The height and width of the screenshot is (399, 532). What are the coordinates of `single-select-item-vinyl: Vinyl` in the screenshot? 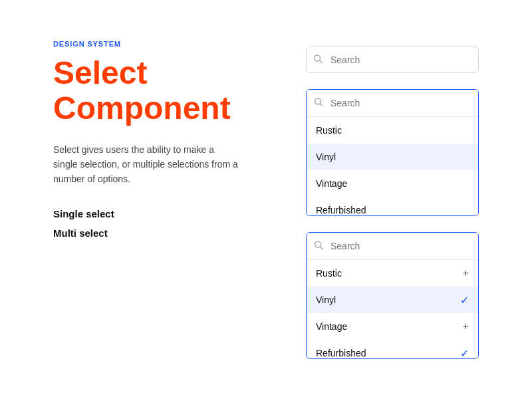 It's located at (392, 157).